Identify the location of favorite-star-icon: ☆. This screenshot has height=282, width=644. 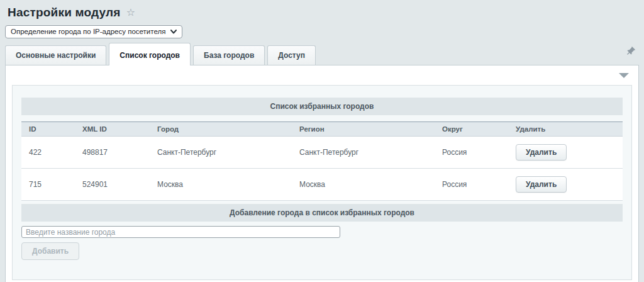
(131, 13).